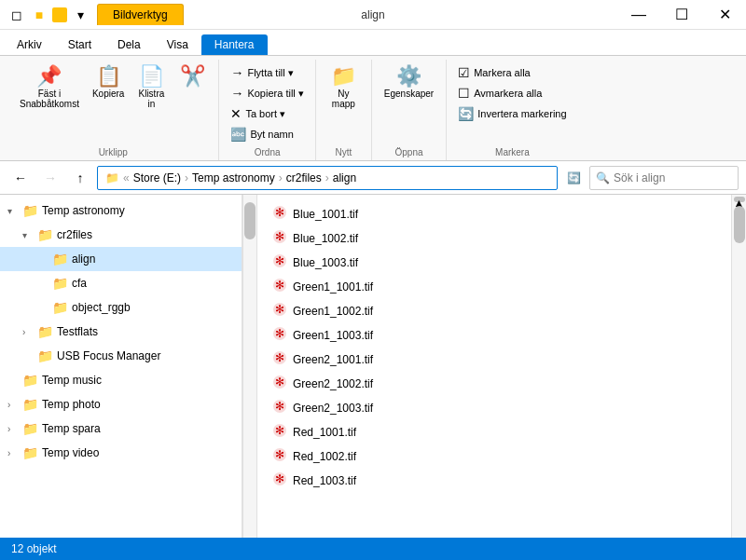 The width and height of the screenshot is (746, 560). What do you see at coordinates (664, 178) in the screenshot?
I see `search-box: 🔍` at bounding box center [664, 178].